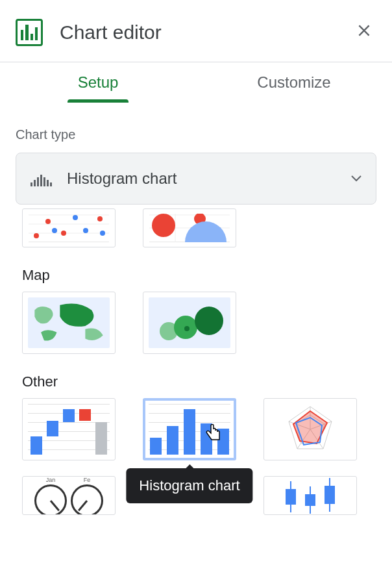 This screenshot has width=392, height=565. What do you see at coordinates (310, 429) in the screenshot?
I see `chart-option-radar` at bounding box center [310, 429].